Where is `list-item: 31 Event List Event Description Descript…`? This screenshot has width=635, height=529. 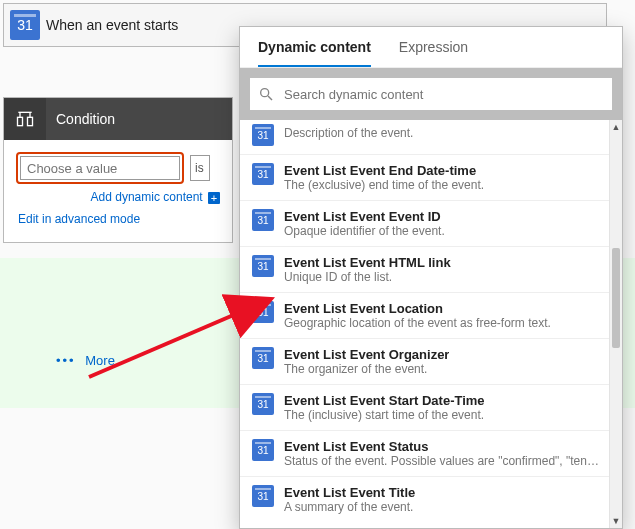 list-item: 31 Event List Event Description Descript… is located at coordinates (425, 137).